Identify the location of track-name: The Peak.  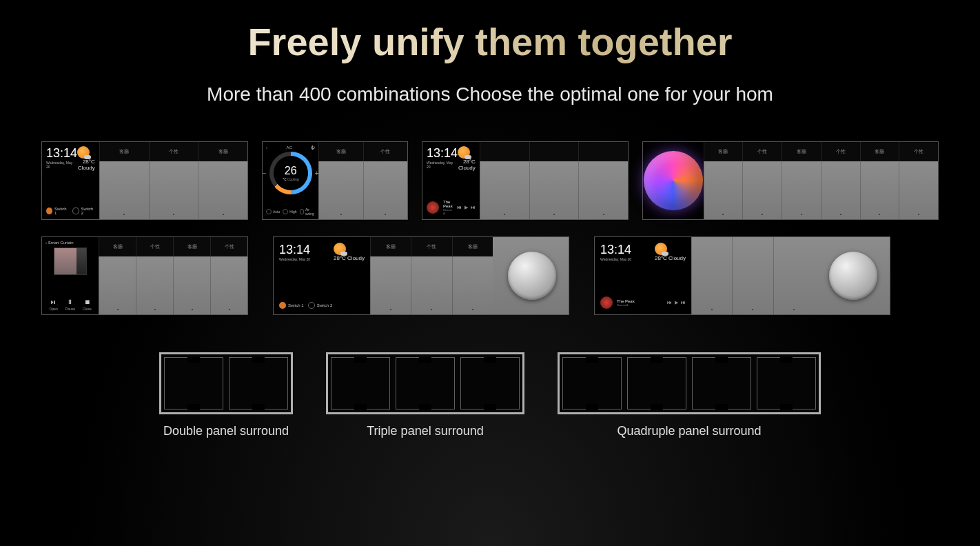
(626, 301).